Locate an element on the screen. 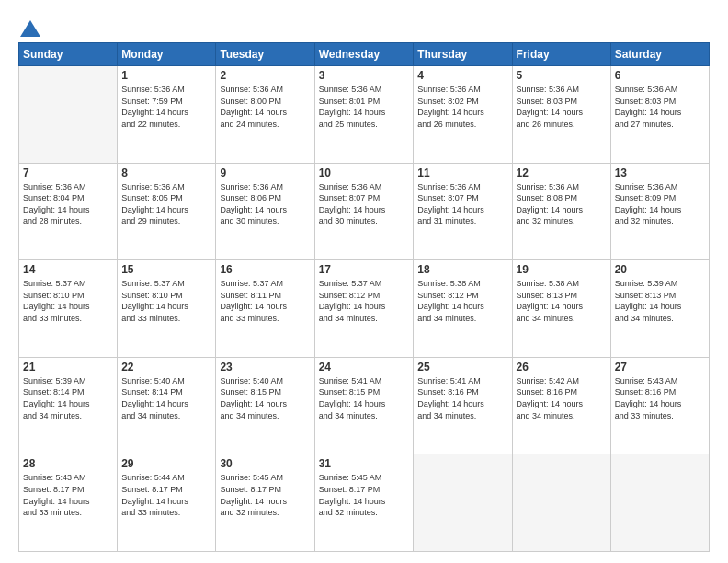 The image size is (728, 563). day-info: Sunrise: 5:36 AM Sunset: 7:59 PM Dayligh… is located at coordinates (166, 107).